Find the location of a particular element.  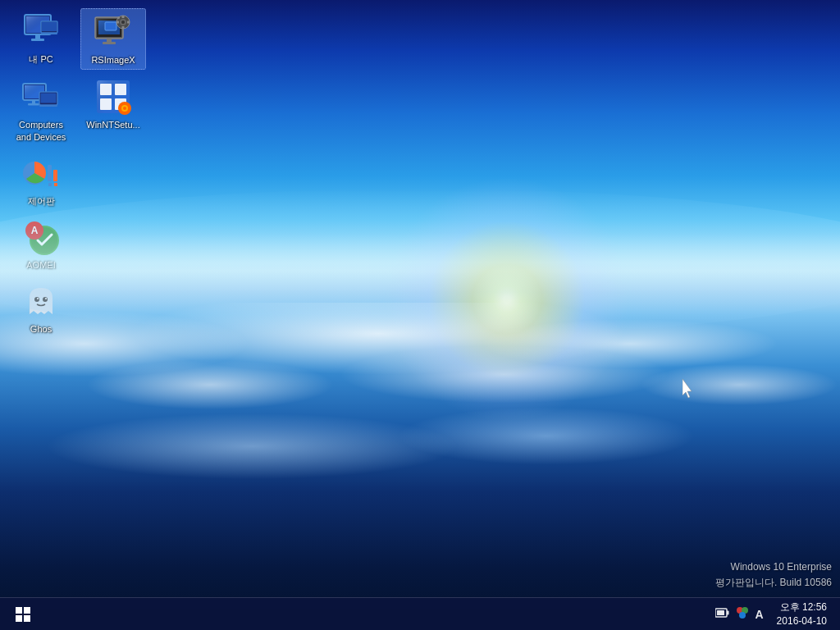

desktop-icon-computers-devices: Computersand Devices is located at coordinates (41, 110).